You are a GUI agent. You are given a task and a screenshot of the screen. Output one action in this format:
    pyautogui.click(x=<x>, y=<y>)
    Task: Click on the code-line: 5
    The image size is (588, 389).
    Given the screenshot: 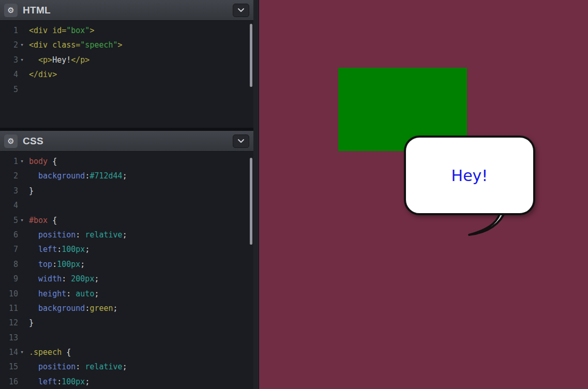 What is the action you would take?
    pyautogui.click(x=127, y=89)
    